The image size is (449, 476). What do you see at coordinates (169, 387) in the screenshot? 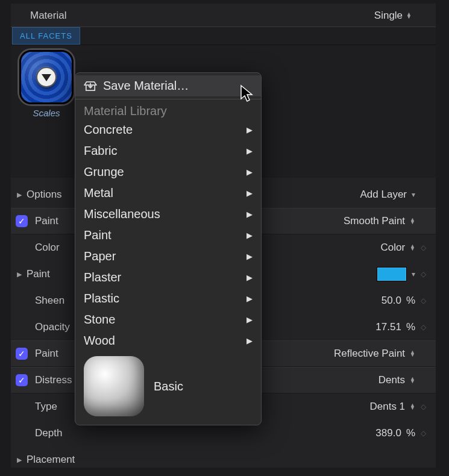
I see `basic-label: Basic` at bounding box center [169, 387].